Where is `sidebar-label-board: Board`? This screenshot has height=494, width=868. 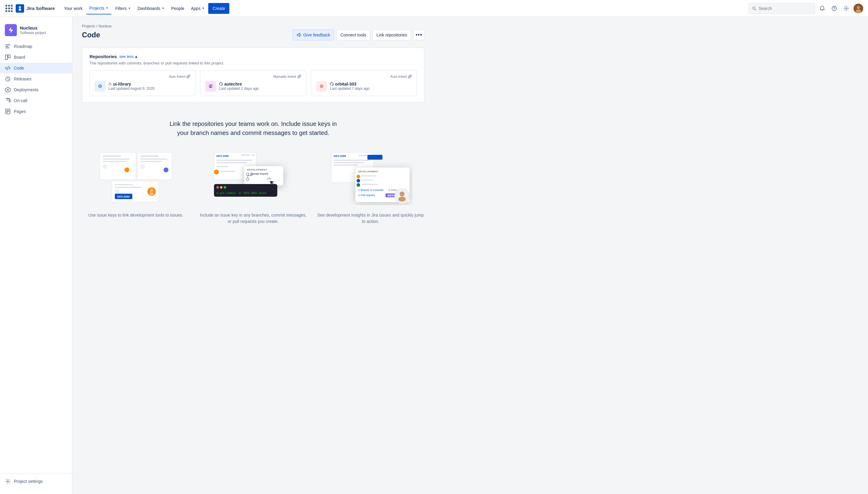
sidebar-label-board: Board is located at coordinates (20, 57).